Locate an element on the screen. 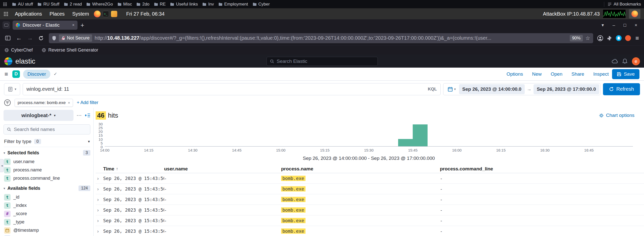  bookmark-folder: RE is located at coordinates (160, 4).